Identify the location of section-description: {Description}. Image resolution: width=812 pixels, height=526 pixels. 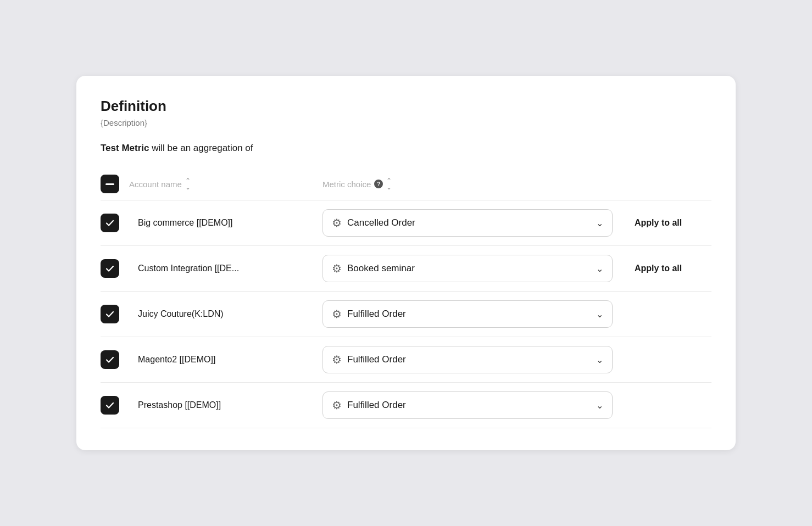
(406, 123).